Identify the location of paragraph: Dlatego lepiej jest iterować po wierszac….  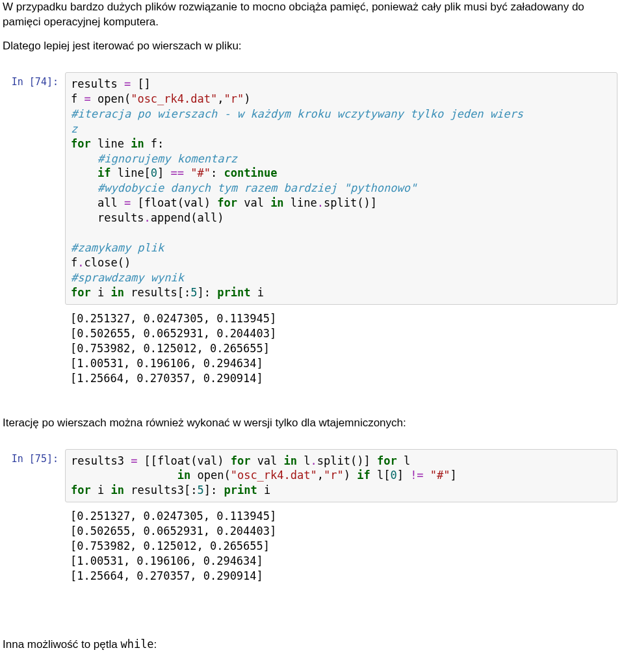
(312, 47).